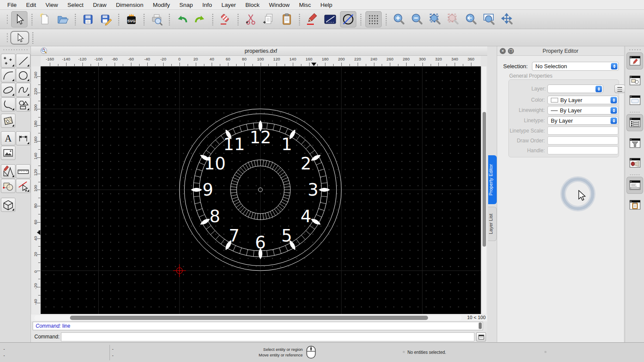 This screenshot has width=644, height=362. I want to click on panel-property-list-button, so click(635, 123).